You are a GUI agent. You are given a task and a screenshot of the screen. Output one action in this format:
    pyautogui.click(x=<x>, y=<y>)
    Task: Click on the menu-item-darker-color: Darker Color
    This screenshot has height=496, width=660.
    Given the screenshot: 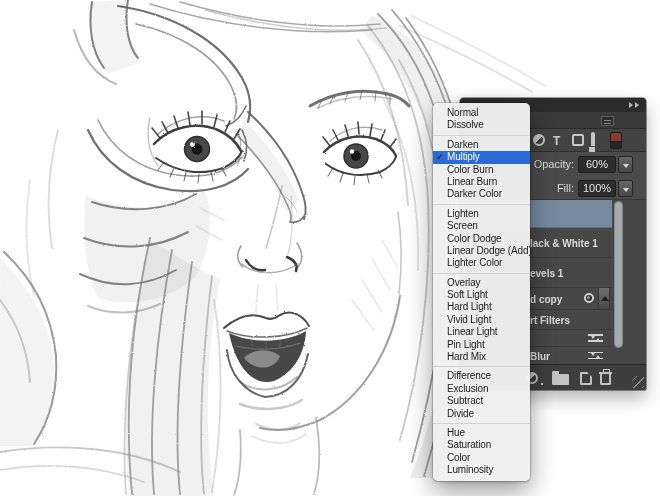 What is the action you would take?
    pyautogui.click(x=482, y=194)
    